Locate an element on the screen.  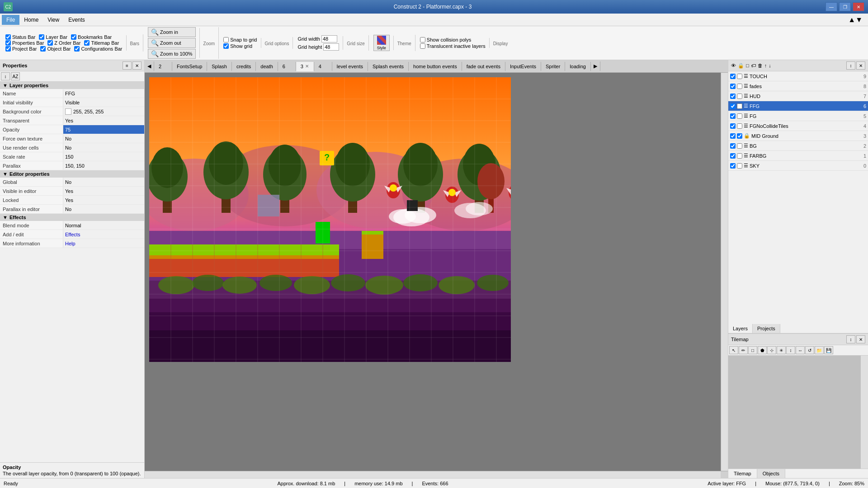
layer-row-ffg: ☰ FFG 6 is located at coordinates (798, 106).